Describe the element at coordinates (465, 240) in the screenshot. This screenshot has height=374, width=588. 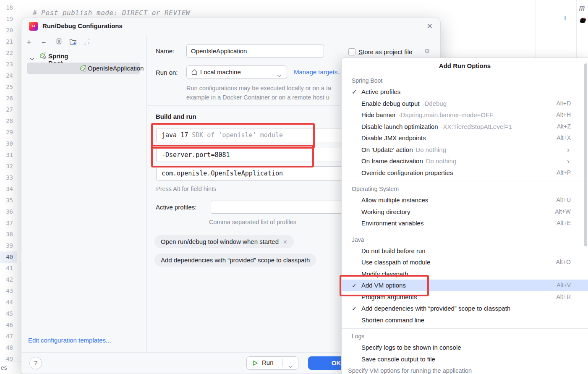
I see `menu-section-title: Java` at that location.